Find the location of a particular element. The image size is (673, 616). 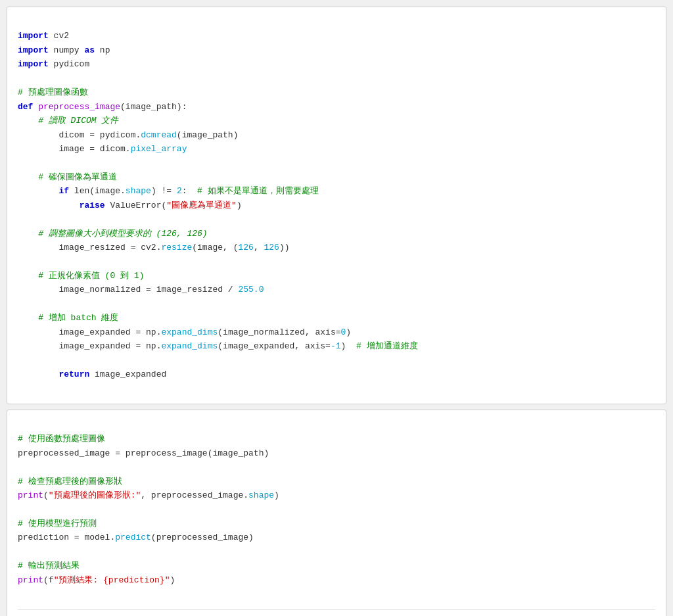

comment-resize: # 調整圖像大小到模型要求的 (83, 83) is located at coordinates (122, 234).